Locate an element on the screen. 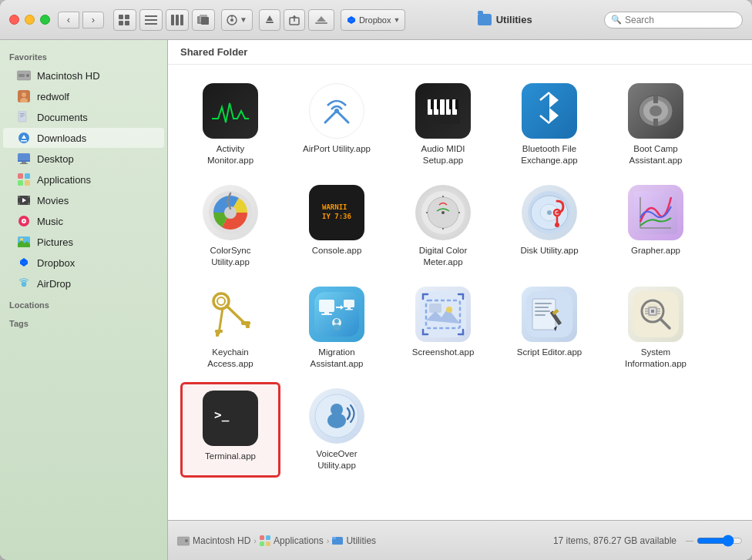 Image resolution: width=752 pixels, height=560 pixels. file-item-colorsync: ColorSyncUtility.app is located at coordinates (230, 226).